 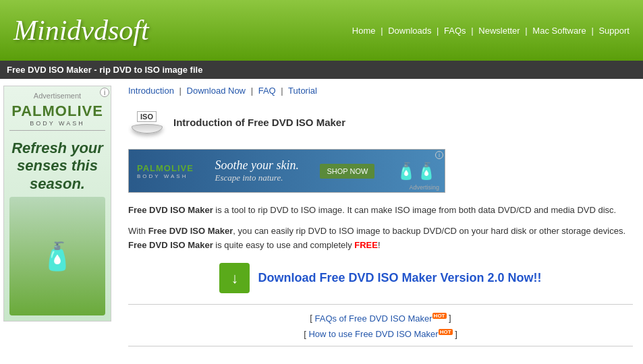 What do you see at coordinates (429, 231) in the screenshot?
I see `desc2-mid: , you can easily rip DVD to ISO image to…` at bounding box center [429, 231].